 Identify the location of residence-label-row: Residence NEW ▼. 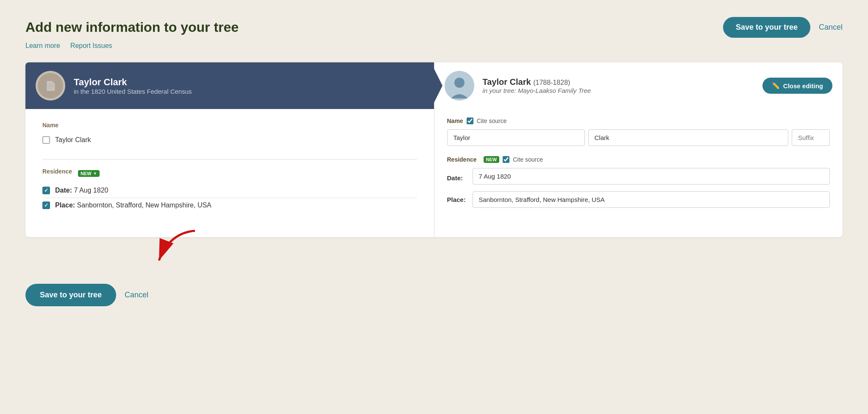
(230, 173).